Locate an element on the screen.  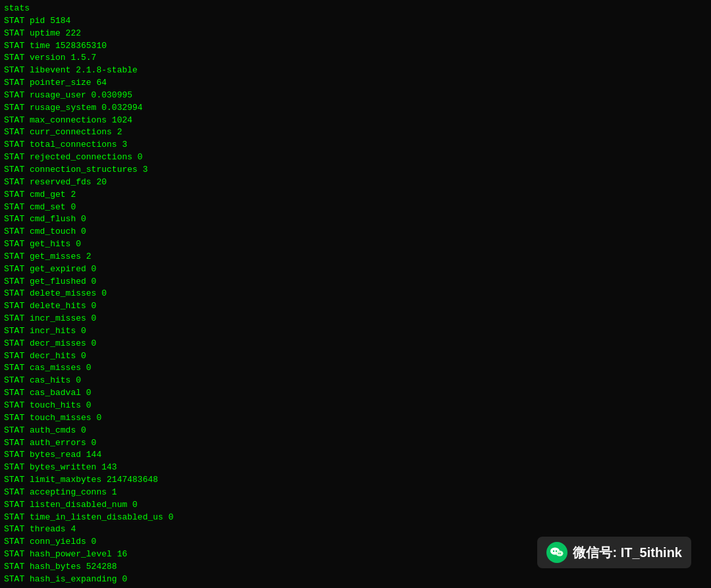
watermark: 微信号: IT_5ithink is located at coordinates (614, 552).